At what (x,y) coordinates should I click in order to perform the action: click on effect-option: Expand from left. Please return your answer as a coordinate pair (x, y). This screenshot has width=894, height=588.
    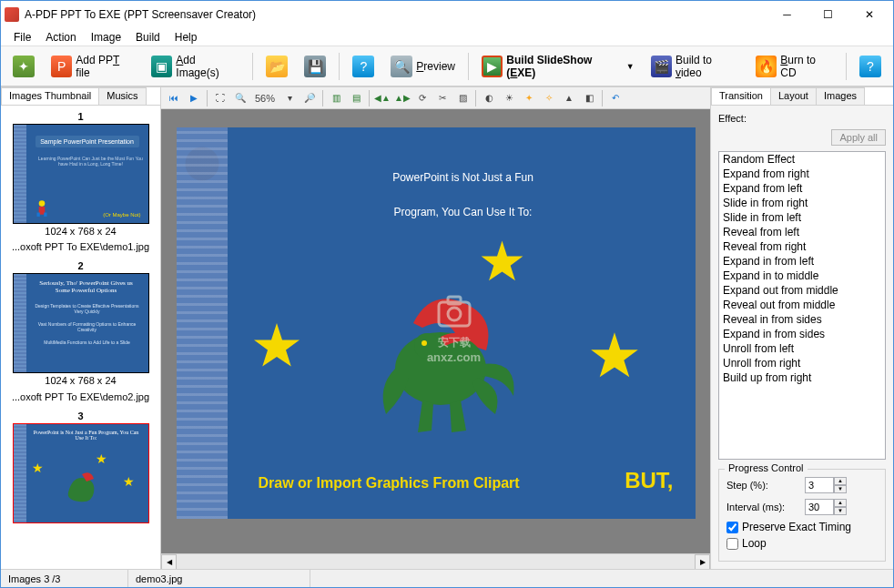
    Looking at the image, I should click on (802, 188).